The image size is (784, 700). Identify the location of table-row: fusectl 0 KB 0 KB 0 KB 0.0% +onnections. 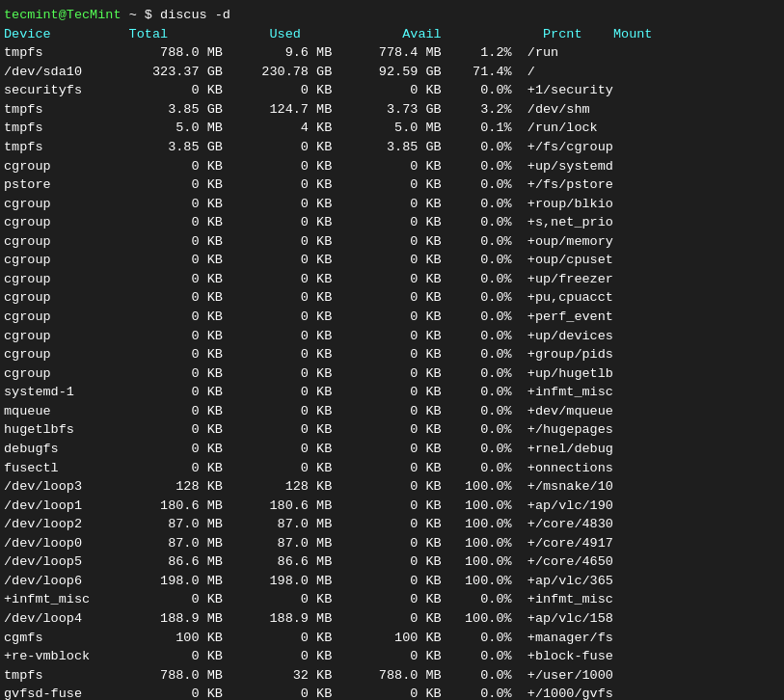
(392, 469).